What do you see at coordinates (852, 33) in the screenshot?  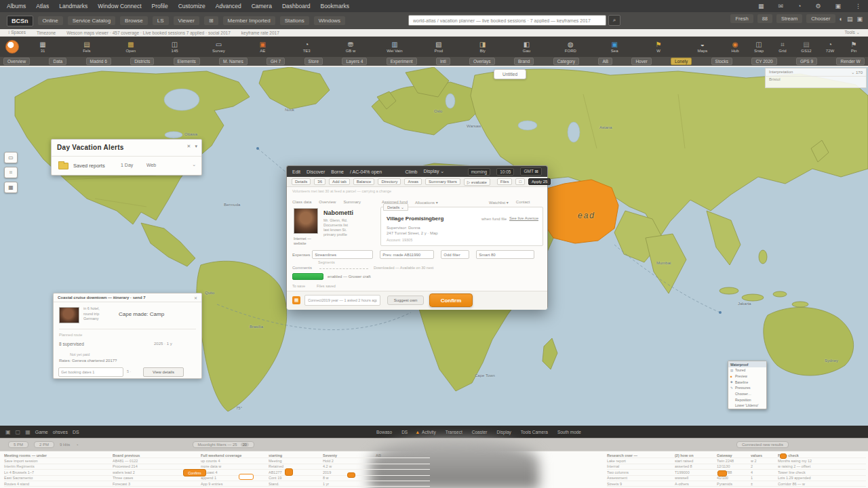 I see `breadcrumb-tools: Tools ⌄` at bounding box center [852, 33].